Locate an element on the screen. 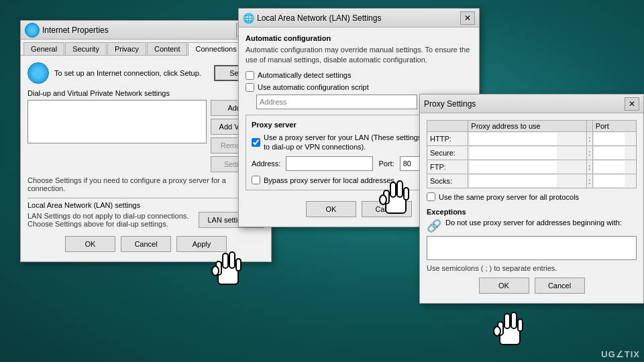 The height and width of the screenshot is (362, 644). lan-settings-title: Local Area Network (LAN) Settings is located at coordinates (357, 18).